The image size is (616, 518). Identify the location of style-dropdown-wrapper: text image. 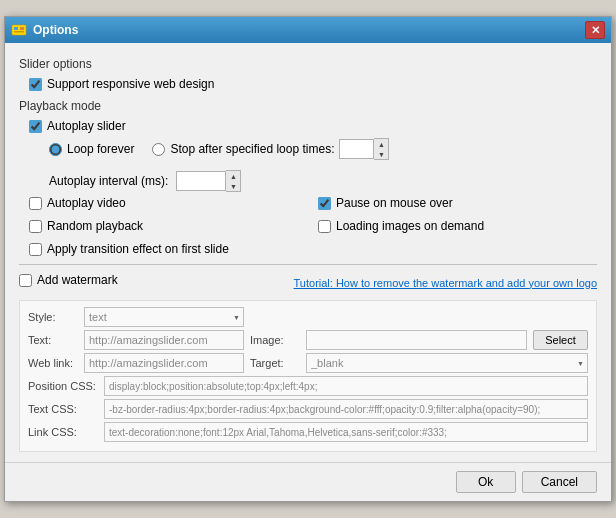
(164, 317).